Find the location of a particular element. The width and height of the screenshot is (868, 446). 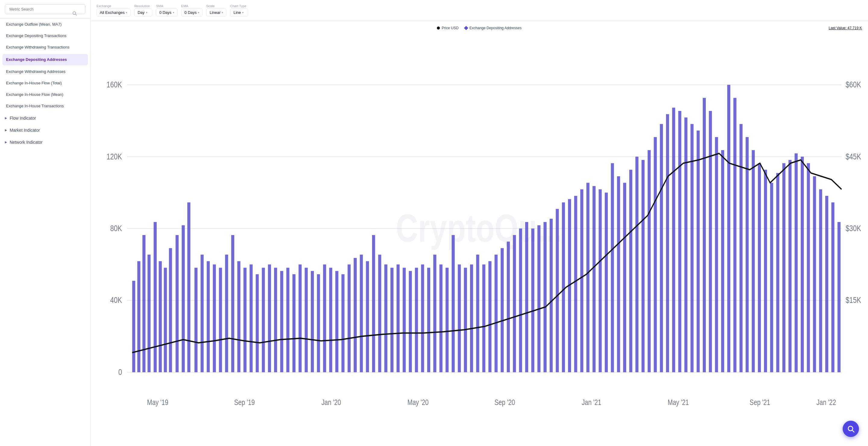

svg-text: May '20 is located at coordinates (418, 402).